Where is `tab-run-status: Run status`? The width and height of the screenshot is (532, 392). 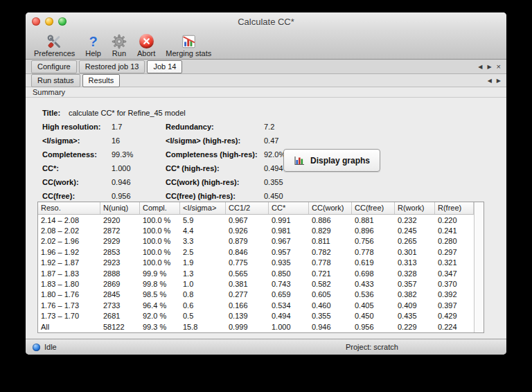
tab-run-status: Run status is located at coordinates (55, 80).